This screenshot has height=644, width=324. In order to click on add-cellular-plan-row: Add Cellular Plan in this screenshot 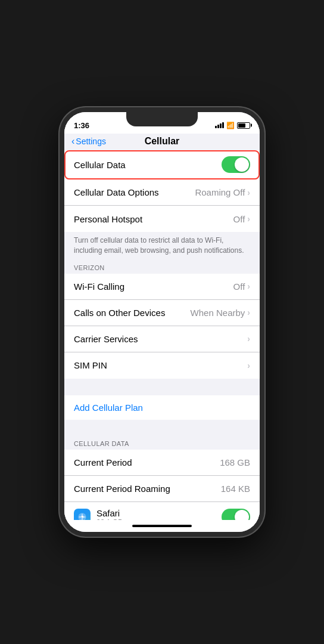, I will do `click(162, 408)`.